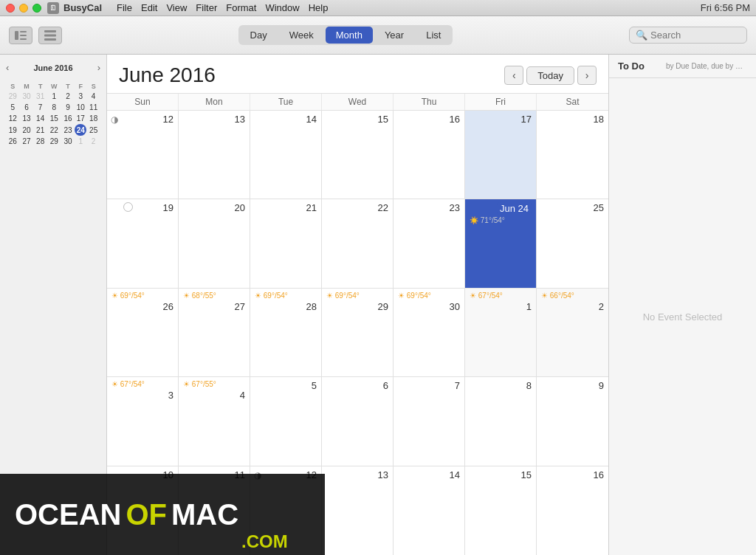 The image size is (756, 555). Describe the element at coordinates (149, 7) in the screenshot. I see `menu-edit: Edit` at that location.